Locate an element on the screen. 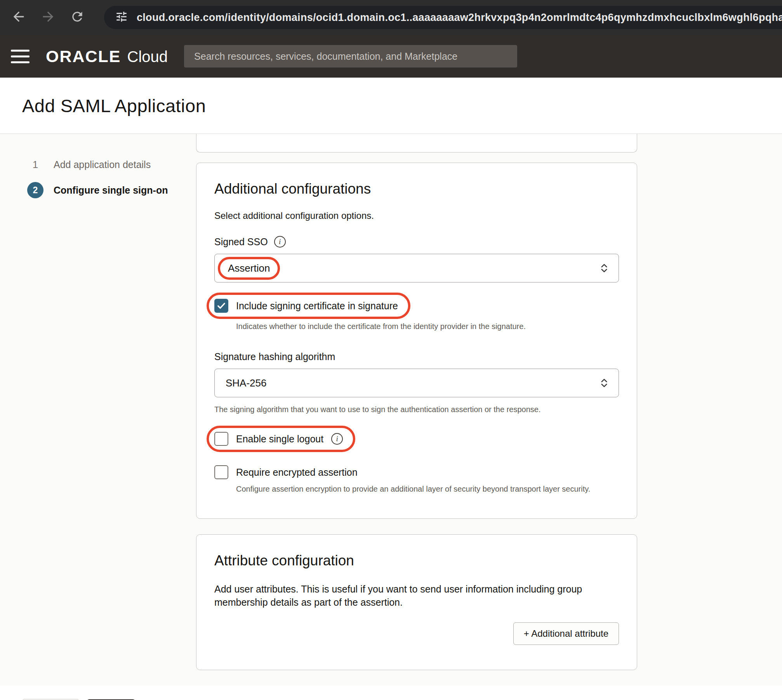 This screenshot has width=782, height=700. app-header: ORACLE Cloud is located at coordinates (391, 56).